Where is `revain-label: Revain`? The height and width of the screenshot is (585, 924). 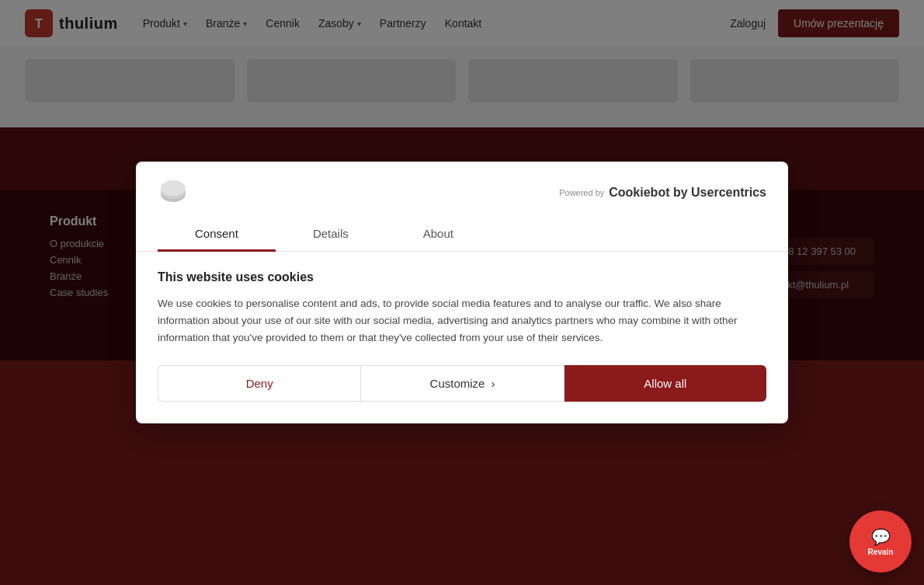
revain-label: Revain is located at coordinates (881, 552).